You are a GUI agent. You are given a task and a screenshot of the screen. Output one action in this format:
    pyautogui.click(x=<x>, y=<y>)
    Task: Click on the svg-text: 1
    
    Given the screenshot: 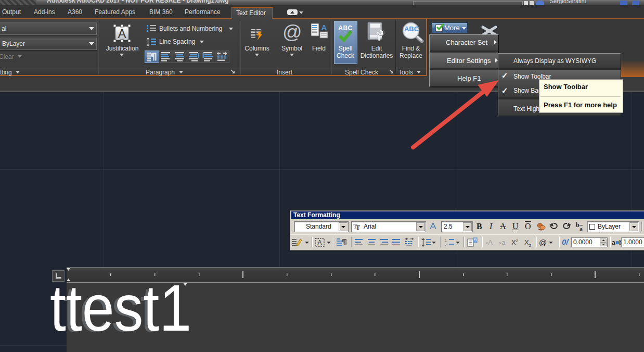 What is the action you would take?
    pyautogui.click(x=446, y=241)
    